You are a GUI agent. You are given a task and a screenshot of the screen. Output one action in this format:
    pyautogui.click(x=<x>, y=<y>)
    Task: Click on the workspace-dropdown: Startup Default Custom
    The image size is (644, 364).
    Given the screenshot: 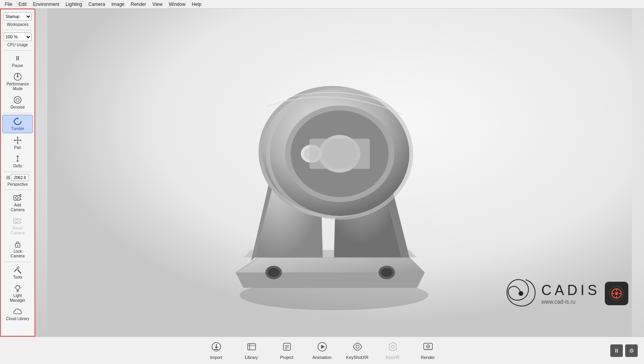 What is the action you would take?
    pyautogui.click(x=18, y=16)
    